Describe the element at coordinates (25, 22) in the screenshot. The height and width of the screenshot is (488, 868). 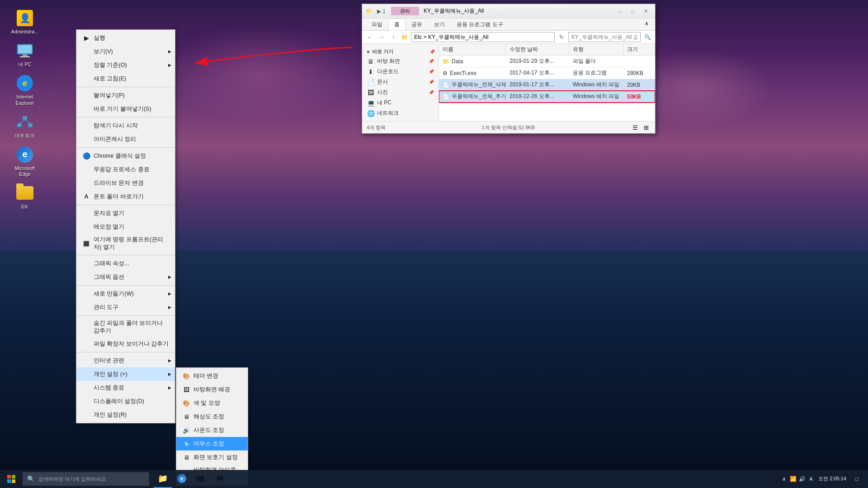
I see `desktop-icon-admin: 👤 Administra...` at that location.